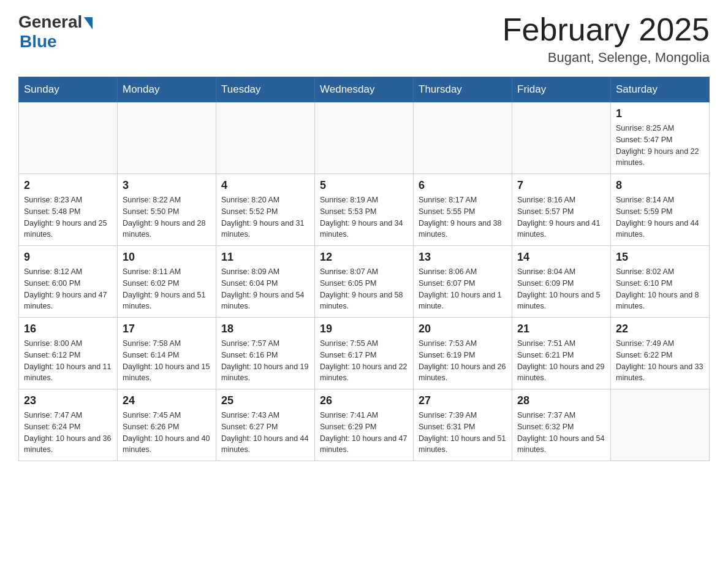  I want to click on calendar-cell: 27Sunrise: 7:39 AMSunset: 6:31 PMDayligh…, so click(463, 426).